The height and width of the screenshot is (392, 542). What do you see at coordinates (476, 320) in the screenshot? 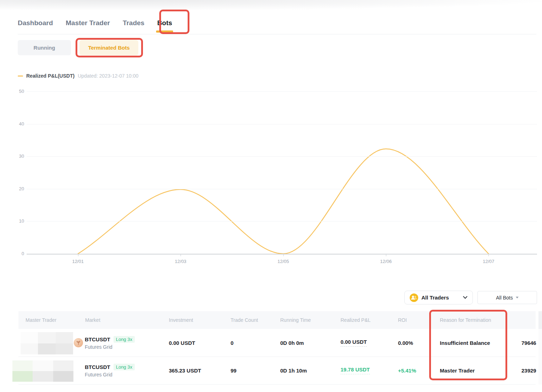
I see `header-reason-for-termination: Reason for Termination` at bounding box center [476, 320].